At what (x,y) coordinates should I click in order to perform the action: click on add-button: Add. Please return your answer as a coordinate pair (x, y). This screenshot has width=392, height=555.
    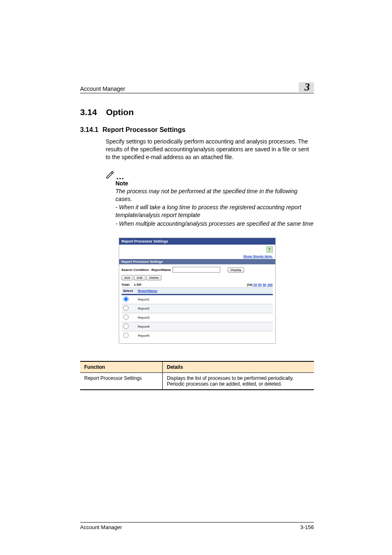
    Looking at the image, I should click on (127, 278).